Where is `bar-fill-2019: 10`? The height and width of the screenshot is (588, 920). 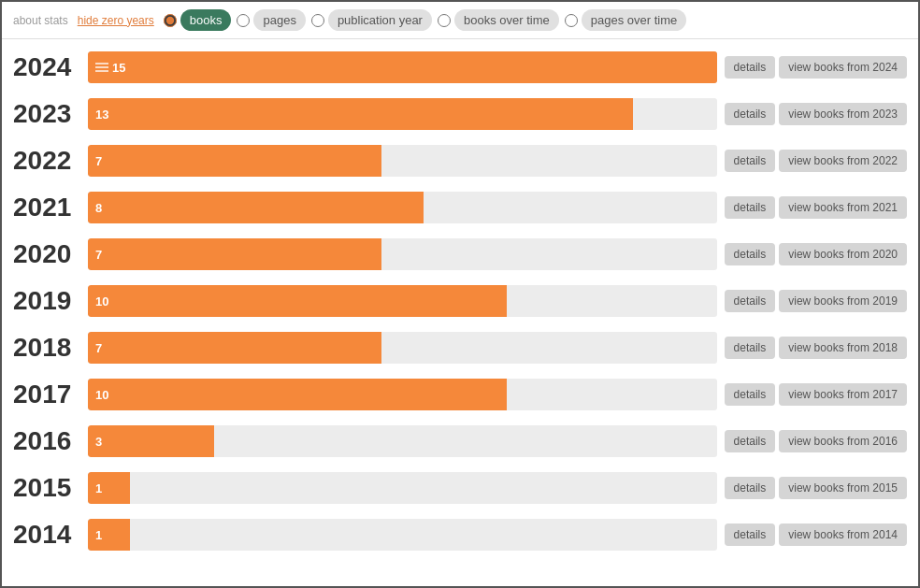 bar-fill-2019: 10 is located at coordinates (297, 301).